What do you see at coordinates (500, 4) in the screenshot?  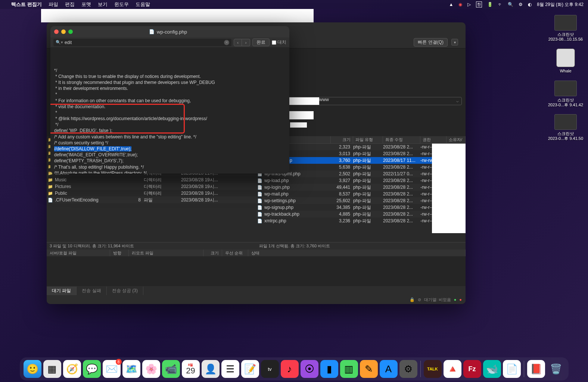 I see `wifi-icon: ᯤ` at bounding box center [500, 4].